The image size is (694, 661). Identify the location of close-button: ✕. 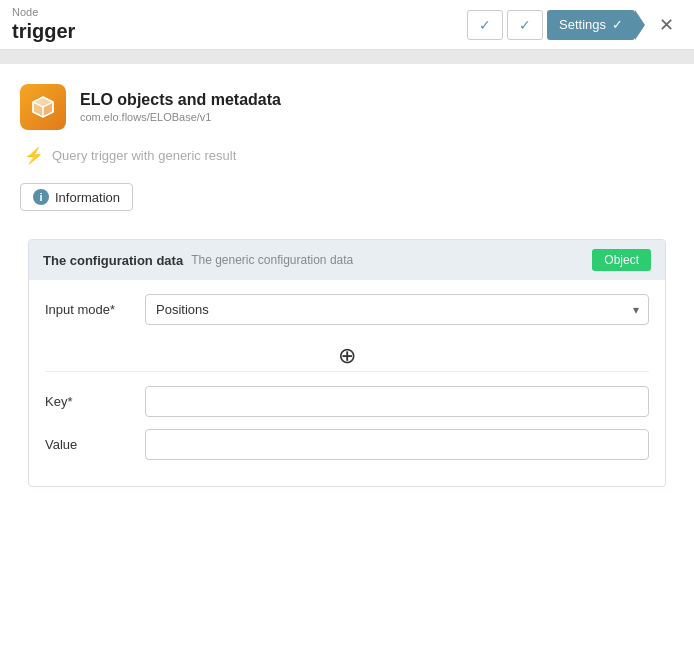
(666, 25).